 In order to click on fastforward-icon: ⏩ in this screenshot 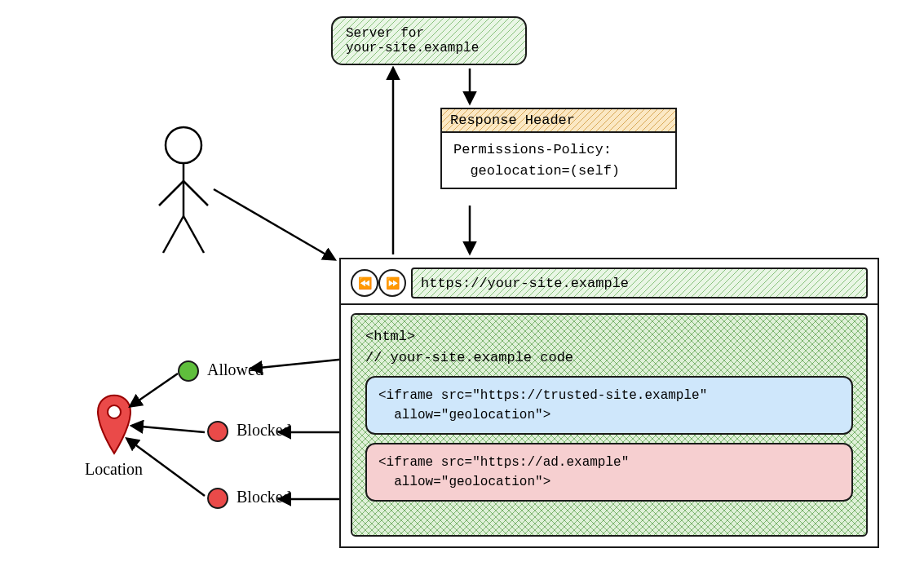, I will do `click(393, 284)`.